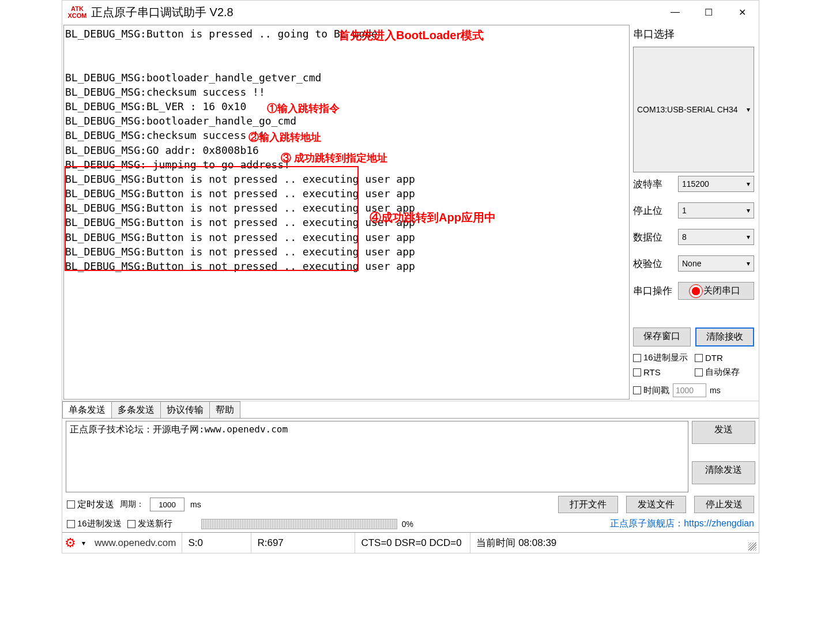  What do you see at coordinates (588, 504) in the screenshot?
I see `open-file-button: 打开文件` at bounding box center [588, 504].